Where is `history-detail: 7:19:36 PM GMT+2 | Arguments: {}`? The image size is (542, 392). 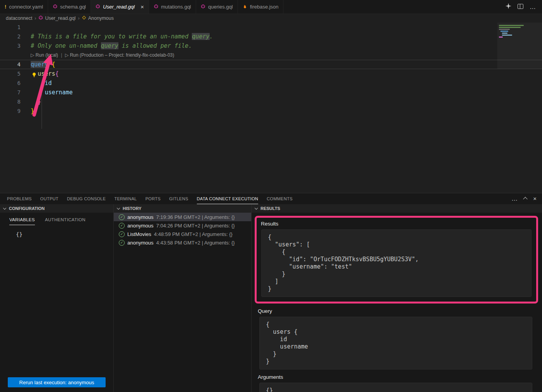 history-detail: 7:19:36 PM GMT+2 | Arguments: {} is located at coordinates (195, 217).